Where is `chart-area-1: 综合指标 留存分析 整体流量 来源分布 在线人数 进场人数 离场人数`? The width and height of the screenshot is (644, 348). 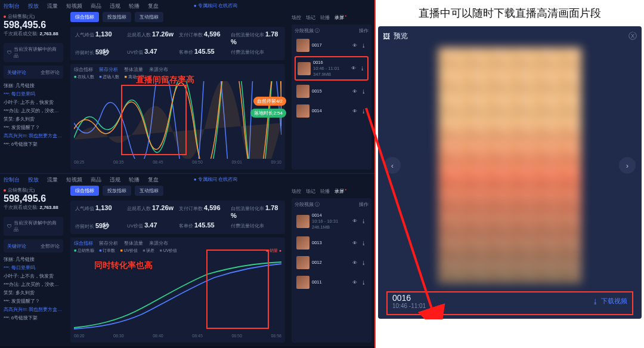
chart-area-1: 综合指标 留存分析 整体流量 来源分布 在线人数 进场人数 离场人数 is located at coordinates (178, 117).